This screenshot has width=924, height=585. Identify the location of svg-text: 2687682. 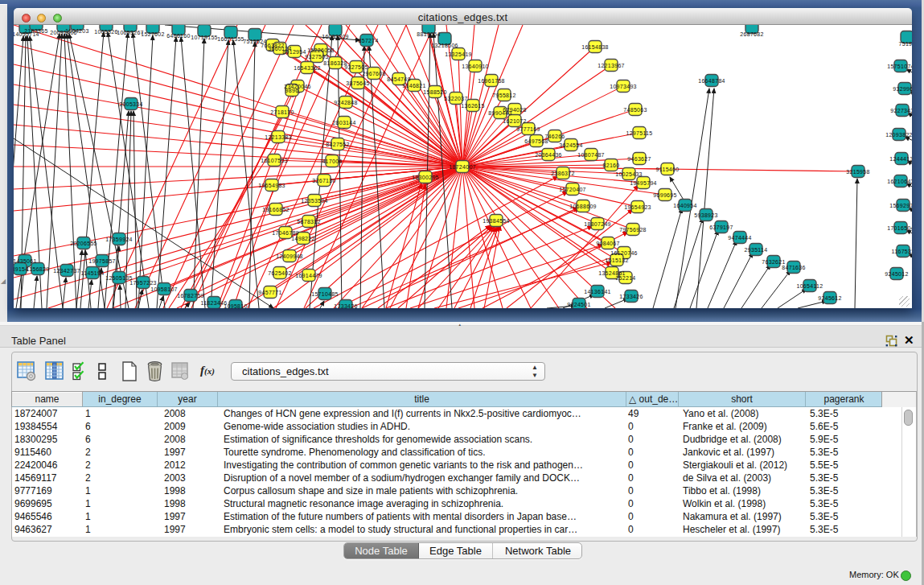
(751, 34).